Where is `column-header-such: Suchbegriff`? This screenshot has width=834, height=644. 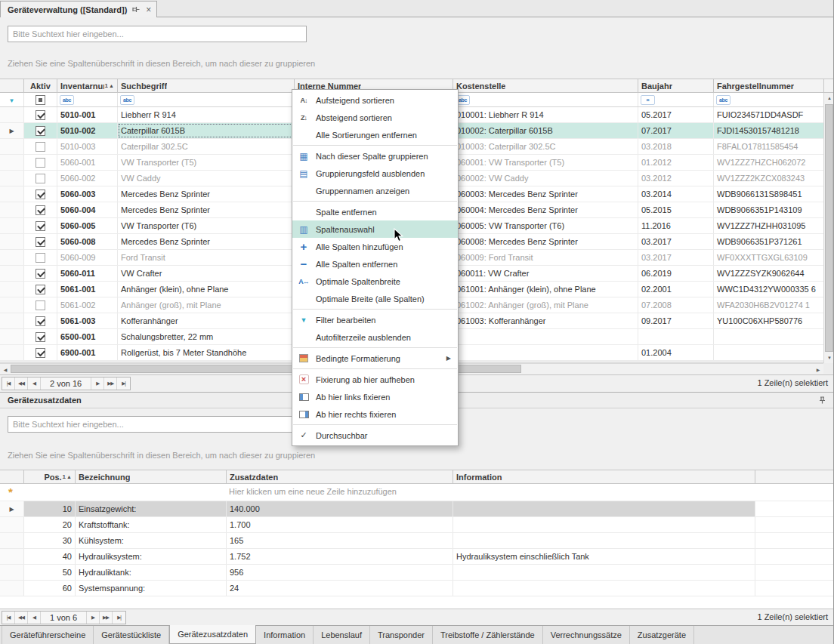
column-header-such: Suchbegriff is located at coordinates (206, 86).